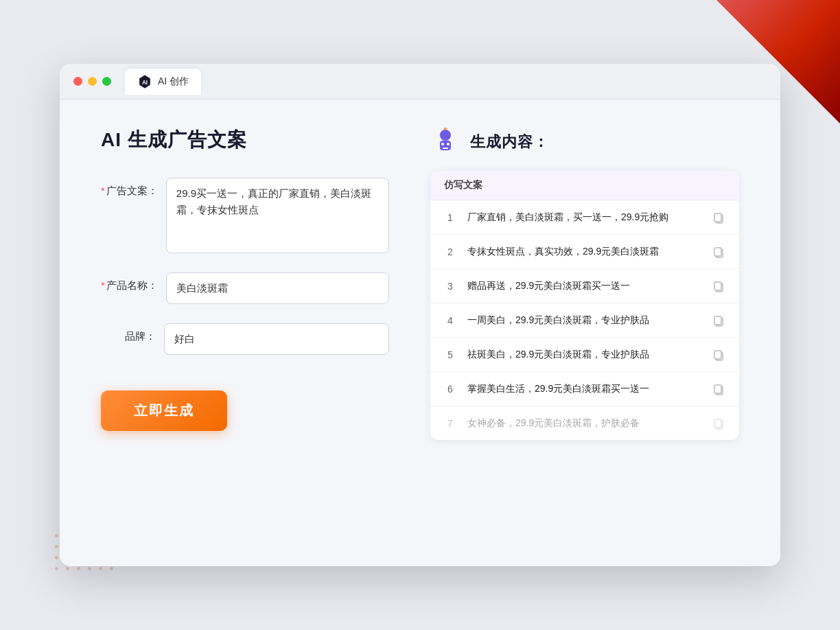 This screenshot has width=840, height=630. I want to click on row-text: 掌握美白生活，29.9元美白淡斑霜买一送一, so click(584, 388).